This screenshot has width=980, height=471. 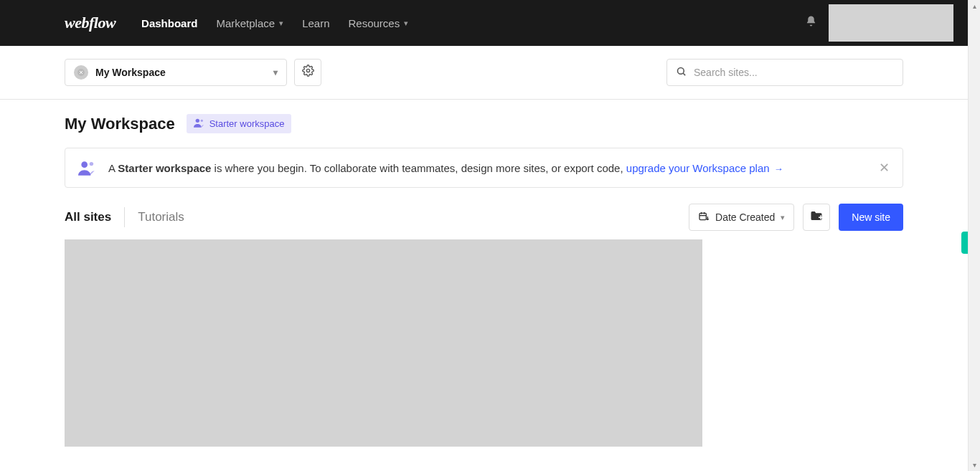 What do you see at coordinates (974, 465) in the screenshot?
I see `scroll-down-arrow-icon: ▾` at bounding box center [974, 465].